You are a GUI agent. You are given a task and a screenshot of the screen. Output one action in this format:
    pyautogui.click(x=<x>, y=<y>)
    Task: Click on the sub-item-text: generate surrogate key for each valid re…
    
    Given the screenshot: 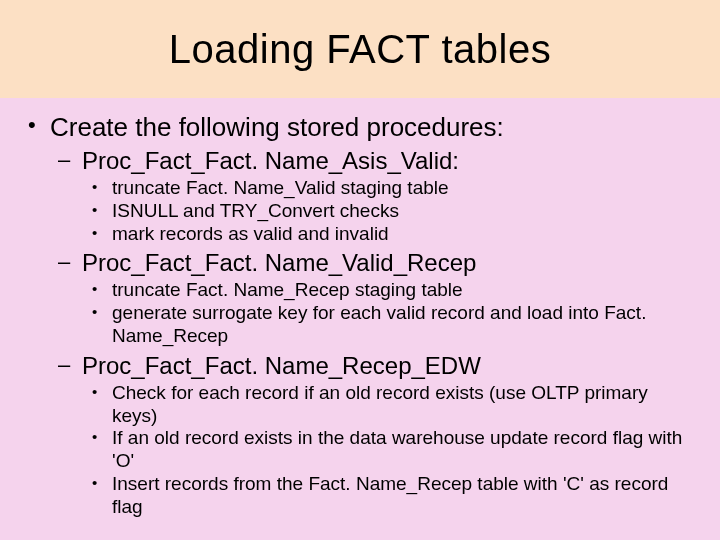 What is the action you would take?
    pyautogui.click(x=379, y=324)
    